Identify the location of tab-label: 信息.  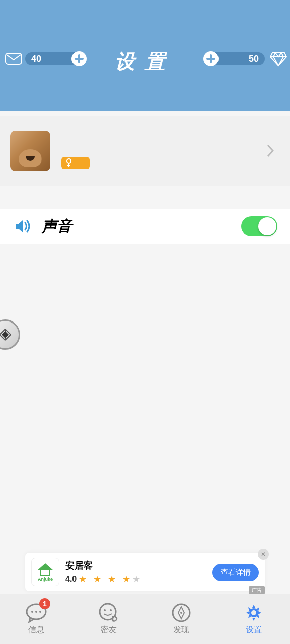
(36, 630).